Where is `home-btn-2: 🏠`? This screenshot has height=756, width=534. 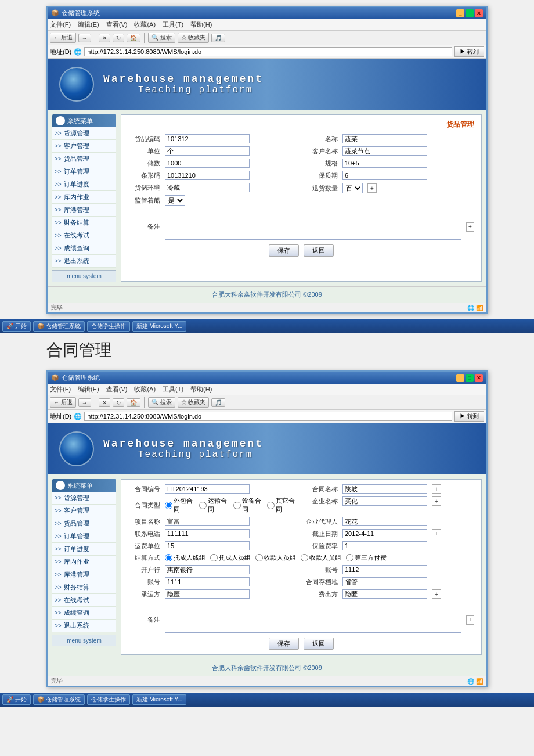
home-btn-2: 🏠 is located at coordinates (134, 403).